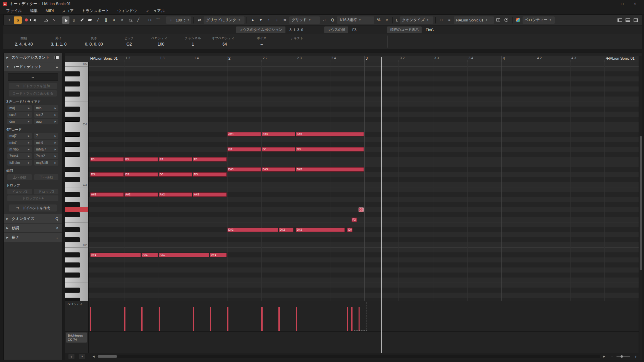 The width and height of the screenshot is (644, 362). Describe the element at coordinates (604, 357) in the screenshot. I see `scroll-right-button: ▶` at that location.